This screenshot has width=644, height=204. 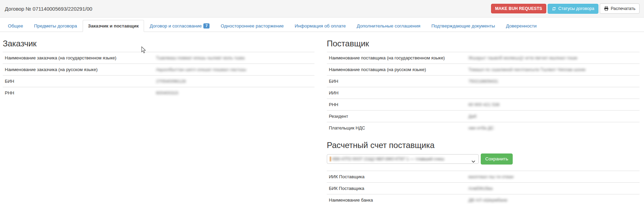 What do you see at coordinates (483, 128) in the screenshot?
I see `table-row: Плательщик НДС нви итба ДС` at bounding box center [483, 128].